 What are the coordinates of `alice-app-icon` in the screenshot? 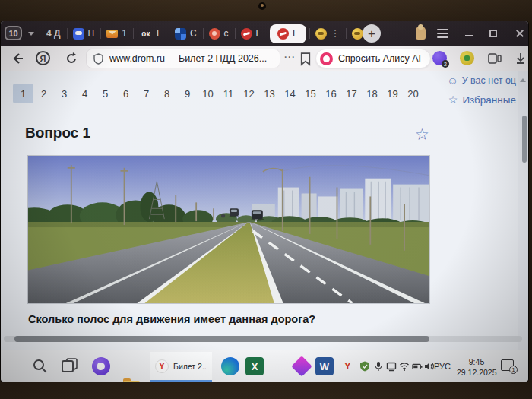 It's located at (101, 366).